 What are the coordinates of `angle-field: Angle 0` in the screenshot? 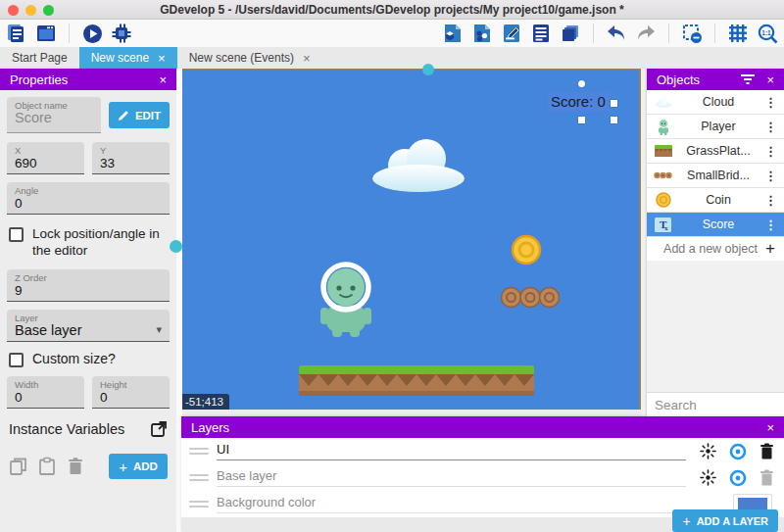 It's located at (88, 198).